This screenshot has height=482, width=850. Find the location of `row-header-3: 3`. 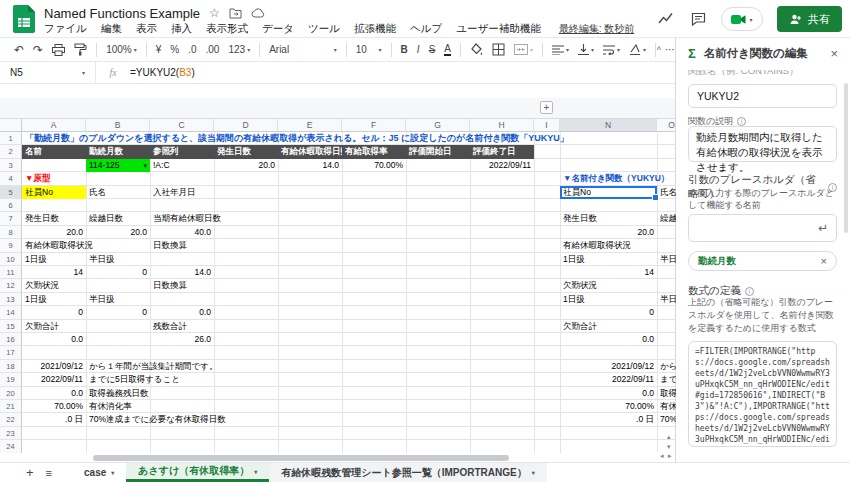

row-header-3: 3 is located at coordinates (11, 166).